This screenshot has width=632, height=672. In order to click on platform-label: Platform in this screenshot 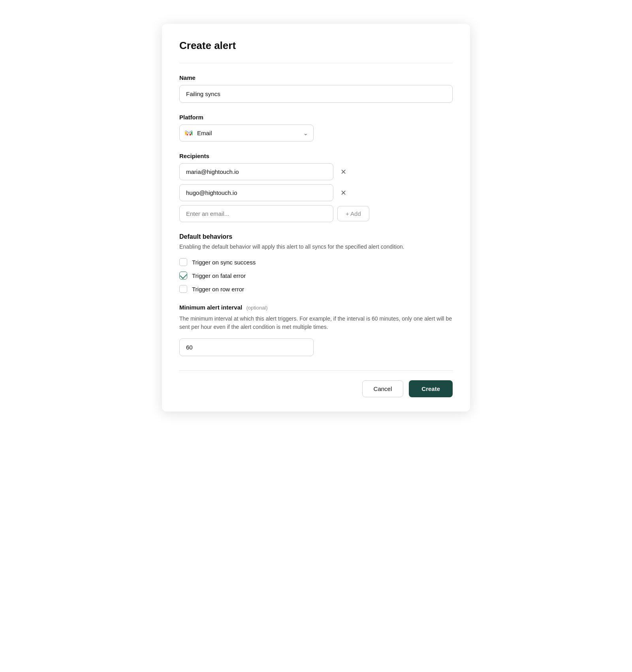, I will do `click(316, 117)`.